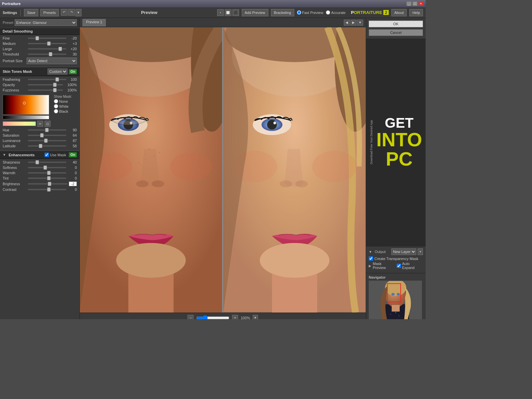 Image resolution: width=532 pixels, height=399 pixels. What do you see at coordinates (191, 317) in the screenshot?
I see `zoom-out-button: −` at bounding box center [191, 317].